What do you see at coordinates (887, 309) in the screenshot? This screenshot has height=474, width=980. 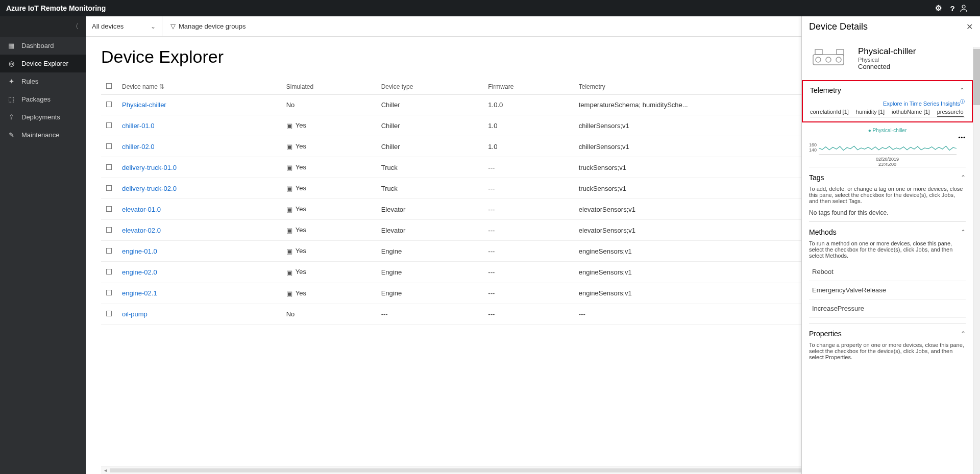 I see `method-increase-pressure: IncreasePressure` at bounding box center [887, 309].